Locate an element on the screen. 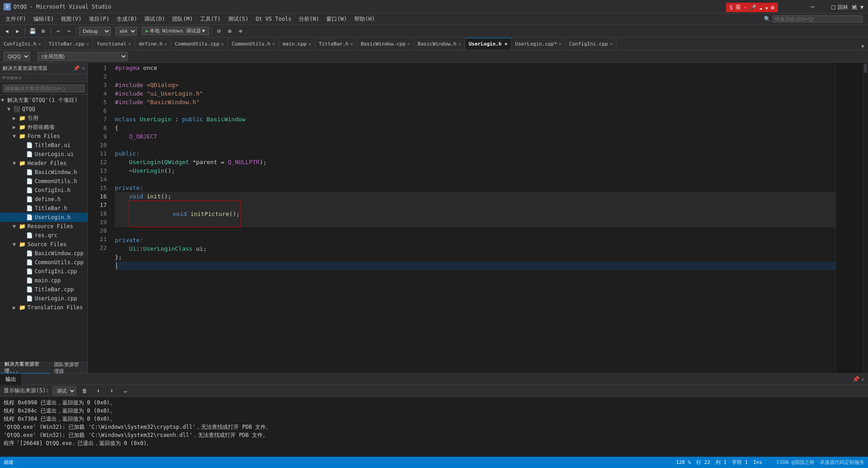 This screenshot has width=868, height=468. toolbar-extra1: ⊟ is located at coordinates (219, 31).